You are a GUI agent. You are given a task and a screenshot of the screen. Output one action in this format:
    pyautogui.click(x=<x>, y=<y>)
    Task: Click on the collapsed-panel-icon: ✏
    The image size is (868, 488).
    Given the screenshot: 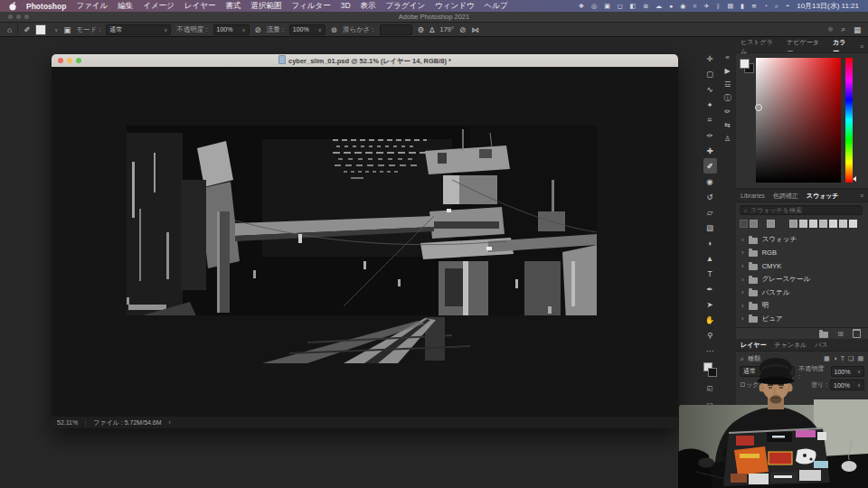 What is the action you would take?
    pyautogui.click(x=728, y=112)
    